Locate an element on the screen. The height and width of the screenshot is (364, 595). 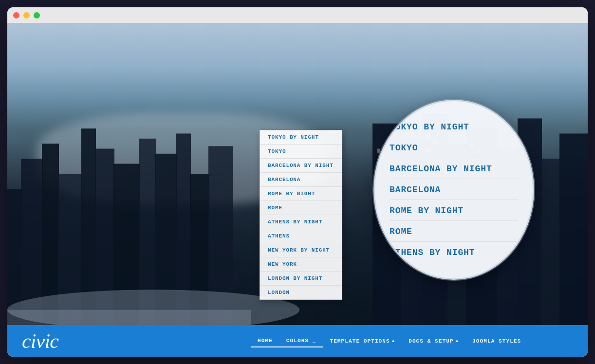
nav-item-template-options: TEMPLATE OPTIONS ▲ is located at coordinates (362, 341).